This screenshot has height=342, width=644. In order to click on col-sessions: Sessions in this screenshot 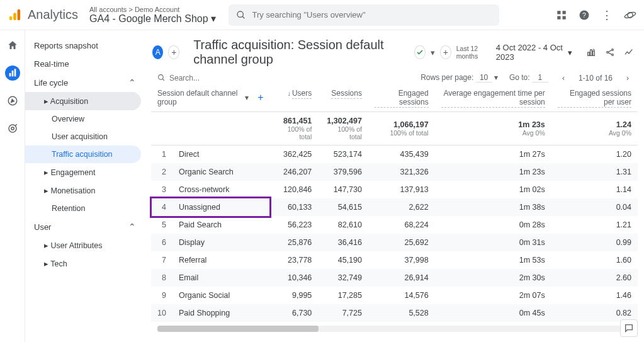, I will do `click(343, 98)`.